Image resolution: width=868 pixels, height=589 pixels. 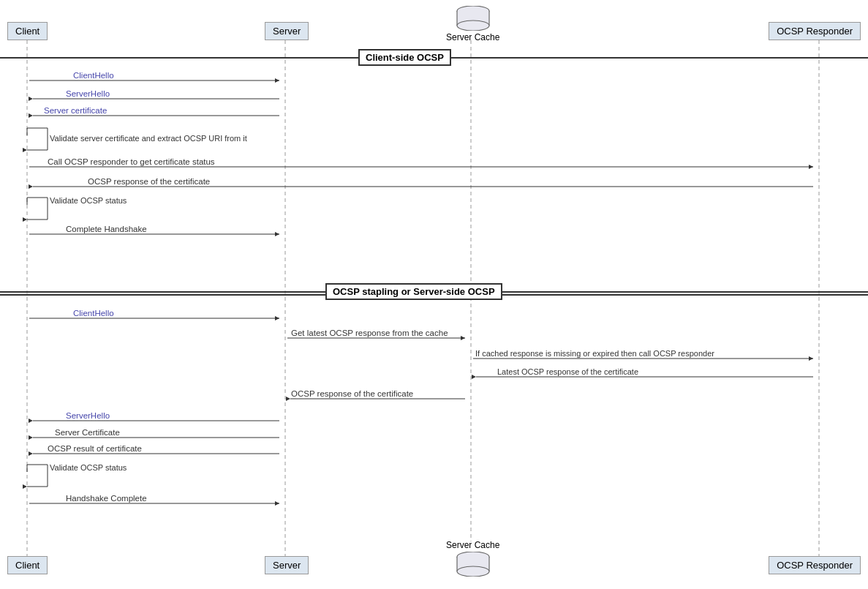 I want to click on svg-text: Server Certificate, so click(x=88, y=432).